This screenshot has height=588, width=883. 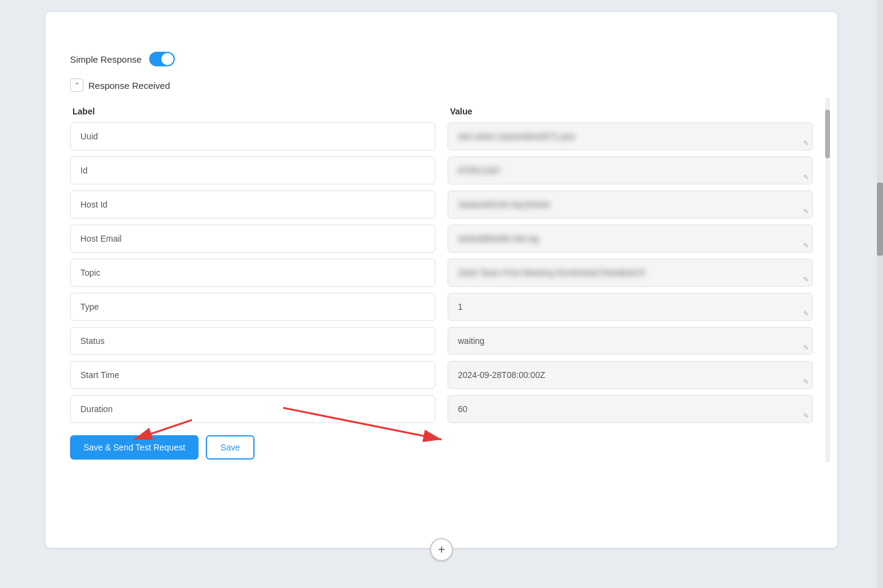 I want to click on field-label-host-id: Host Id, so click(x=253, y=205).